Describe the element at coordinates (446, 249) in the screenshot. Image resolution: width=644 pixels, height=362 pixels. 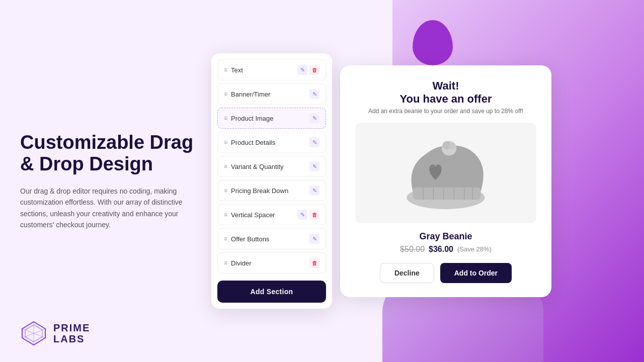
I see `price-row: $50.00 $36.00 (Save 28%)` at that location.